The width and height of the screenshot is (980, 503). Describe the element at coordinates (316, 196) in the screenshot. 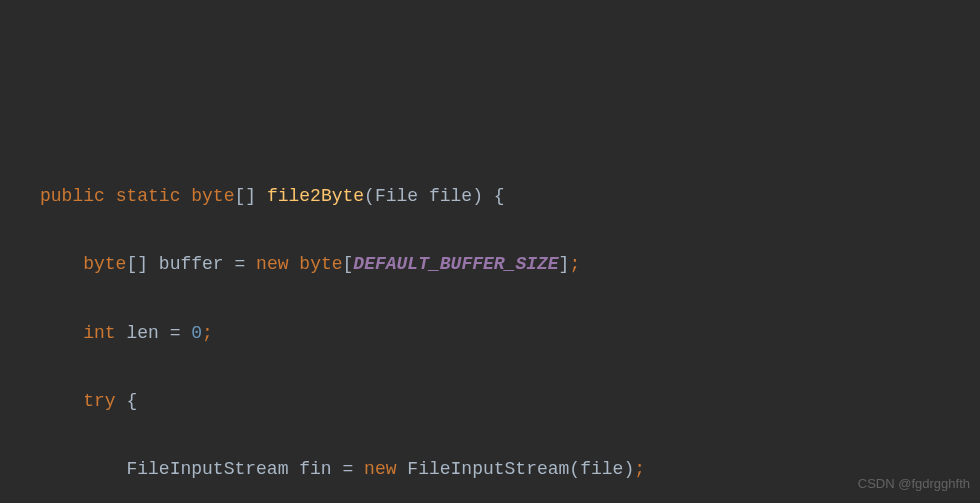

I see `method-name: file2Byte` at that location.